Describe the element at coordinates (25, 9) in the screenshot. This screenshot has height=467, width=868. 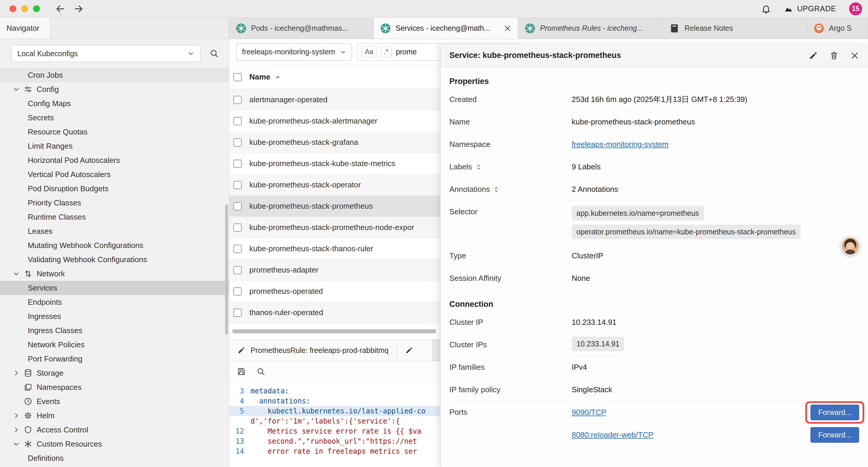
I see `minimize-window-button` at that location.